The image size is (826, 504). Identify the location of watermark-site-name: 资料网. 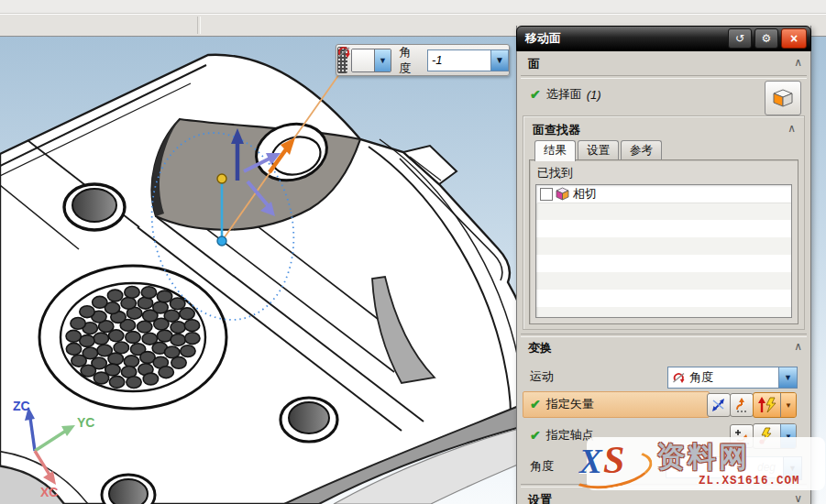
(703, 457).